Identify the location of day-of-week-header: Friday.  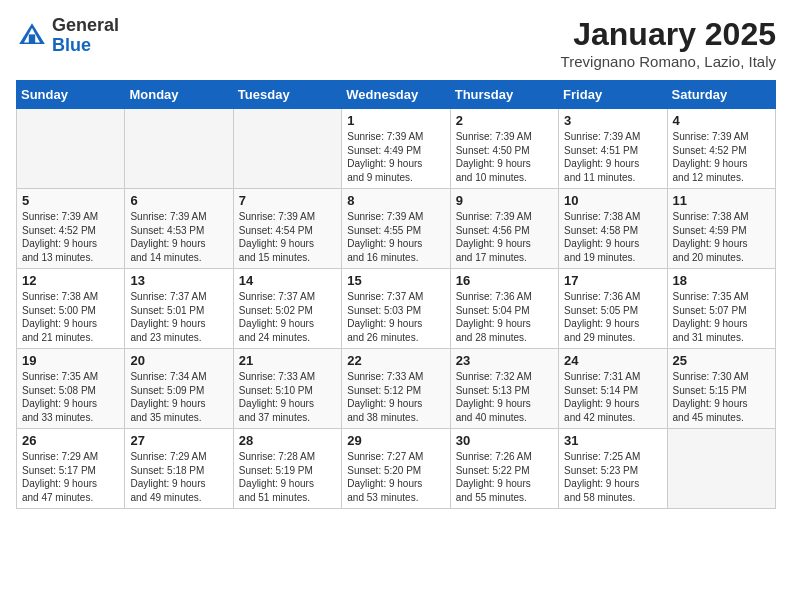
(613, 95).